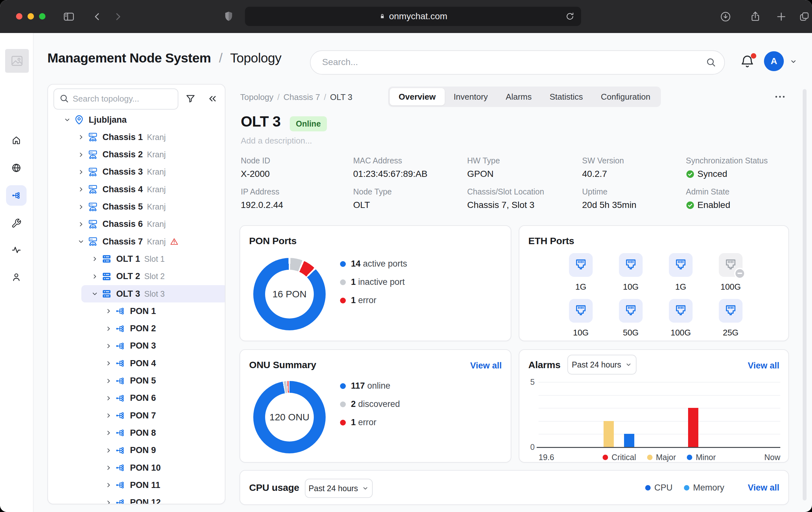 This screenshot has width=812, height=512. What do you see at coordinates (133, 499) in the screenshot?
I see `tree-item-pon-12: PON 12` at bounding box center [133, 499].